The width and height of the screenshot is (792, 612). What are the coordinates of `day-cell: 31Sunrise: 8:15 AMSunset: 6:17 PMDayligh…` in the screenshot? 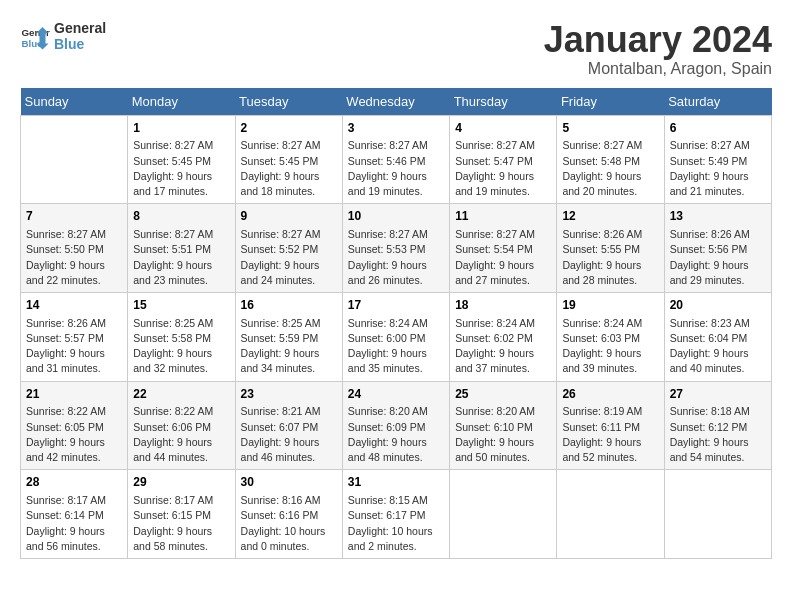 It's located at (396, 514).